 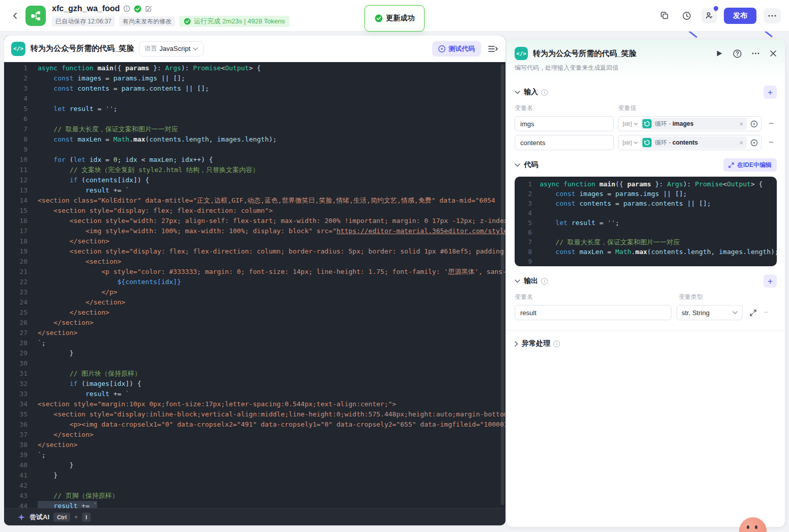 I want to click on editor-scrollbar, so click(x=503, y=285).